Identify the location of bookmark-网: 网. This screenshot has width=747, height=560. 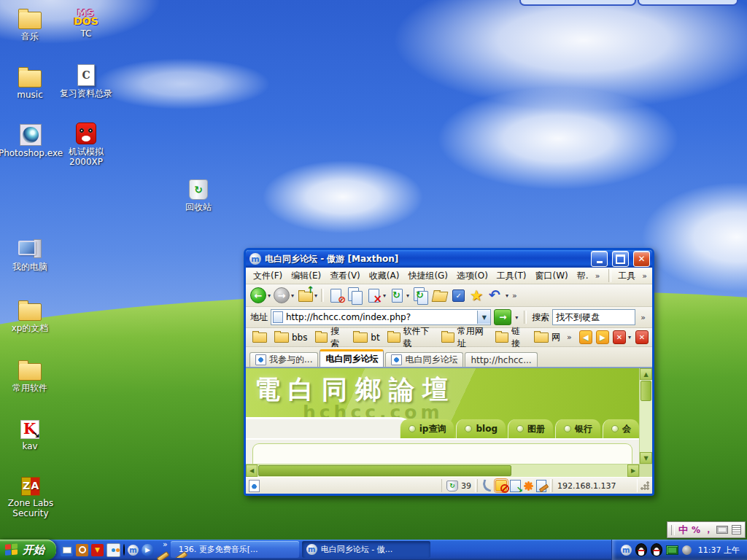
(547, 337).